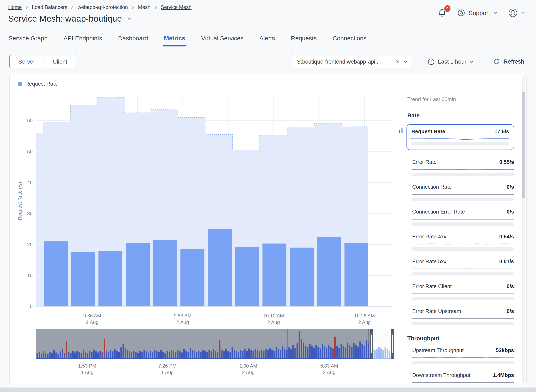  What do you see at coordinates (463, 356) in the screenshot?
I see `metric-row-upstream-throughput: Upstream Throughput 52kbps` at bounding box center [463, 356].